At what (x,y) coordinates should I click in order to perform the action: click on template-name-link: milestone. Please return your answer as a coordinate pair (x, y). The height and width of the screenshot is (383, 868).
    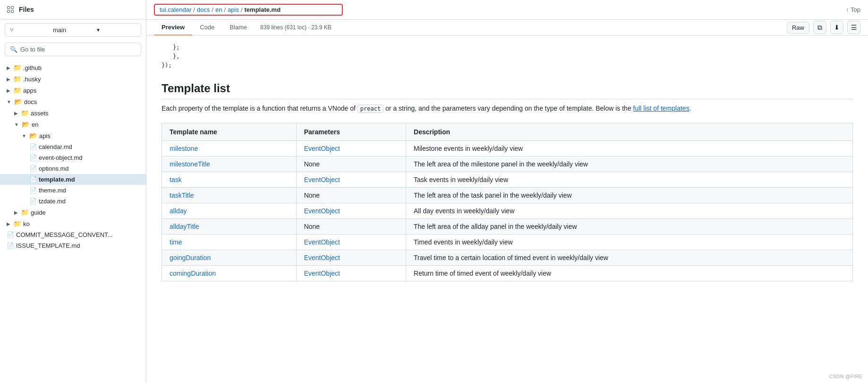
    Looking at the image, I should click on (184, 148).